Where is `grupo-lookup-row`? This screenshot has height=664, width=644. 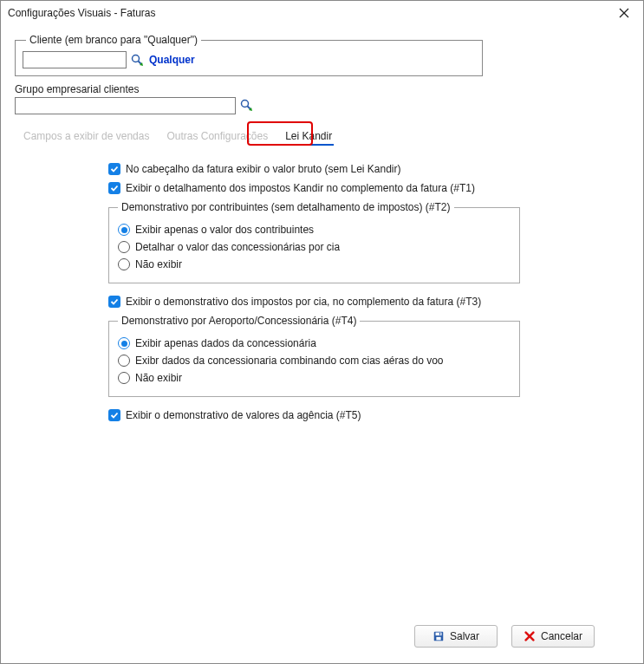 grupo-lookup-row is located at coordinates (322, 105).